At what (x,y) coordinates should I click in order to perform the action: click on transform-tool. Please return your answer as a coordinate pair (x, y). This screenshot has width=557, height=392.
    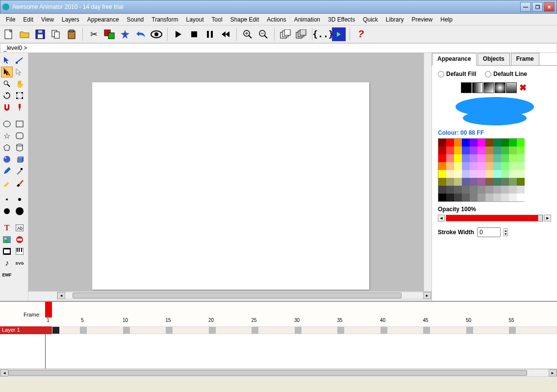
    Looking at the image, I should click on (20, 96).